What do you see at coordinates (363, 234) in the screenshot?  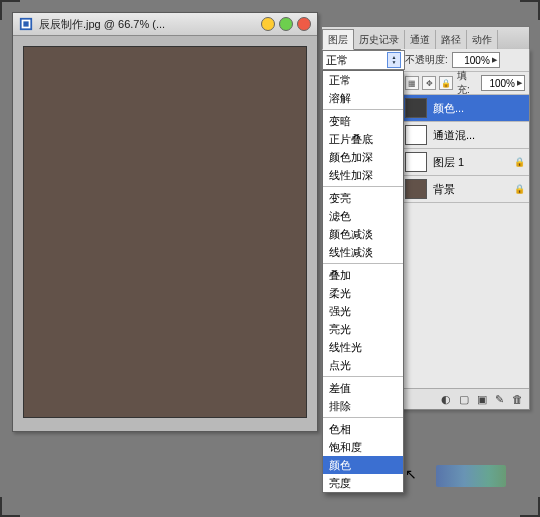 I see `menu-item: 颜色减淡` at bounding box center [363, 234].